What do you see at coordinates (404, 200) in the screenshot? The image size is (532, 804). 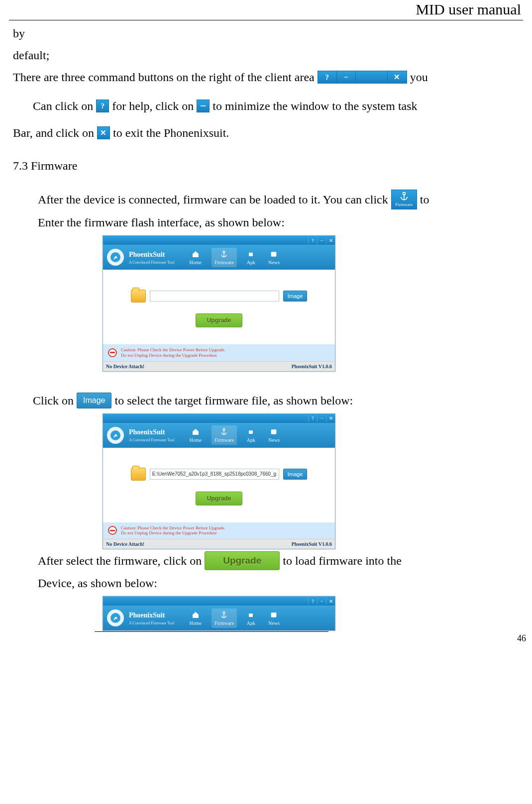 I see `firmware-tab-button: Firmware` at bounding box center [404, 200].